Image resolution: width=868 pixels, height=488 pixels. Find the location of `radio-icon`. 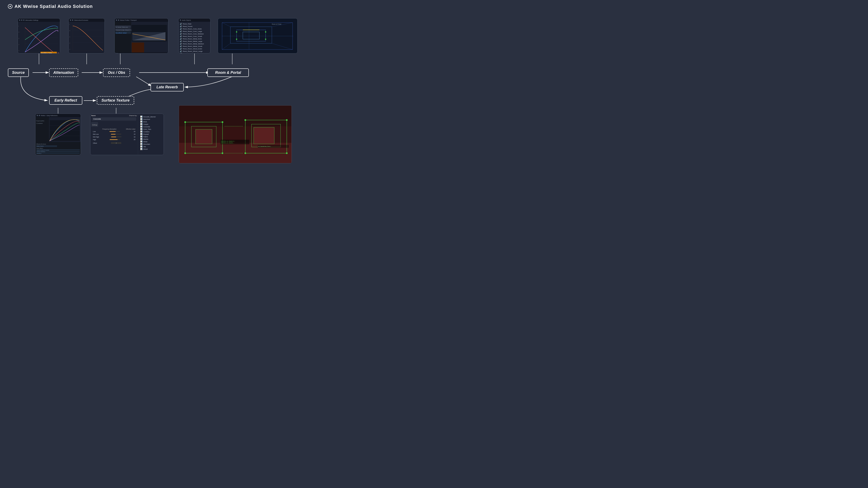

radio-icon is located at coordinates (10, 6).